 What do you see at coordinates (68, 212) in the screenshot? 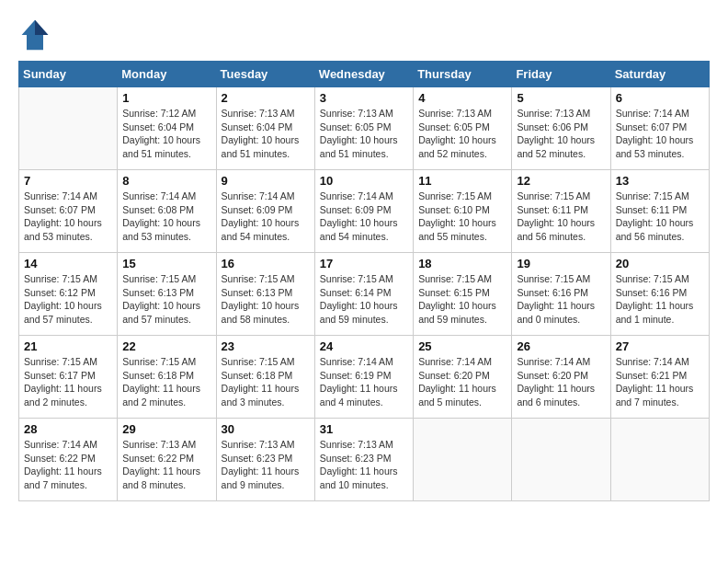
I see `calendar-cell: 7Sunrise: 7:14 AM Sunset: 6:07 PM Daylig…` at bounding box center [68, 212].